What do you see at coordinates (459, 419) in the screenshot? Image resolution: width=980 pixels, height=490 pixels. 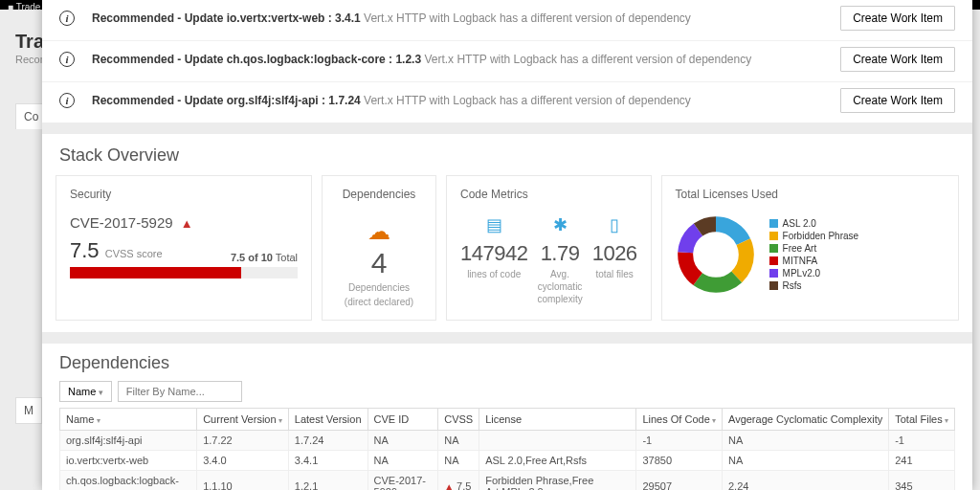 I see `table-header: CVSS` at bounding box center [459, 419].